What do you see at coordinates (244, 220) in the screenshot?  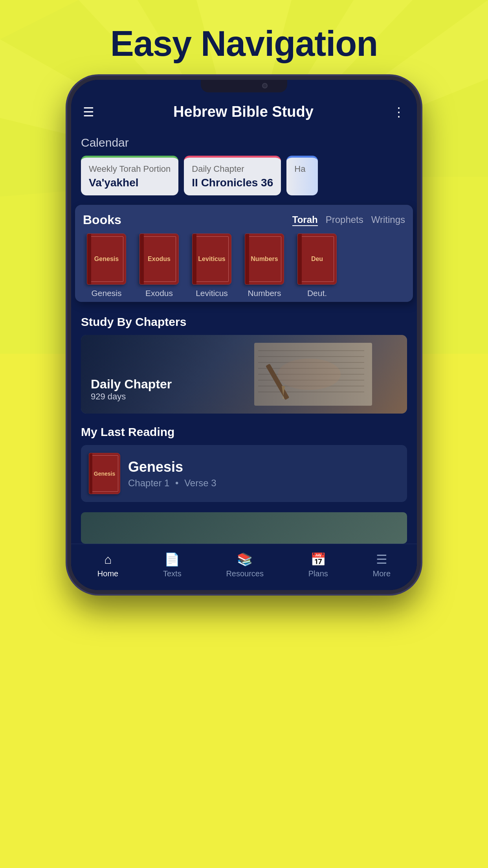 I see `books-header: Books Torah Prophets Writings` at bounding box center [244, 220].